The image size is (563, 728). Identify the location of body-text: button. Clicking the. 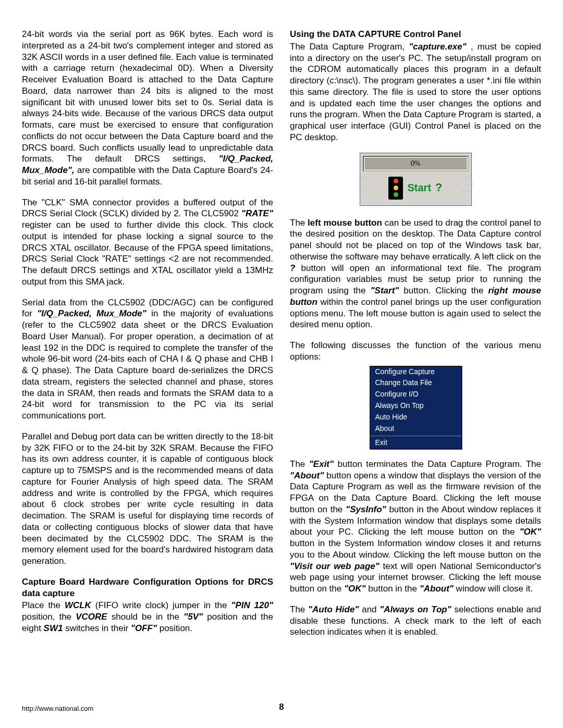
(446, 291).